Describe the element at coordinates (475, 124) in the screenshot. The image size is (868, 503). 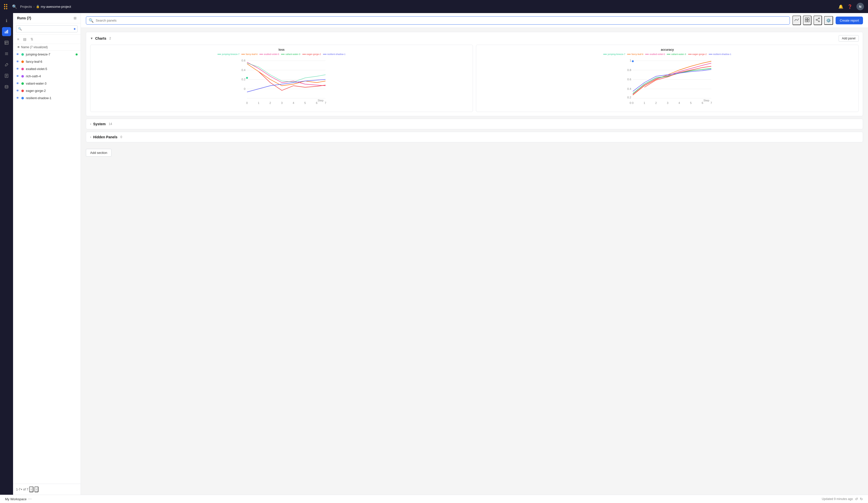
I see `system-section-header: › System 14` at that location.